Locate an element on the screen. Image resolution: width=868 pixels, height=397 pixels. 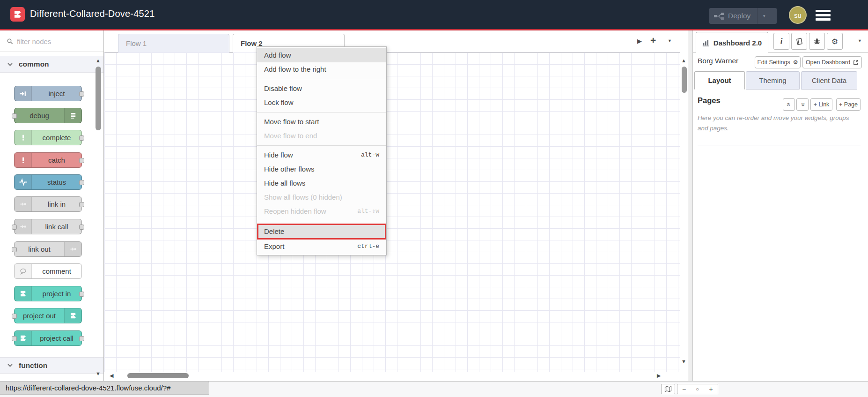
menu-item-label: Add flow to the right is located at coordinates (322, 69).